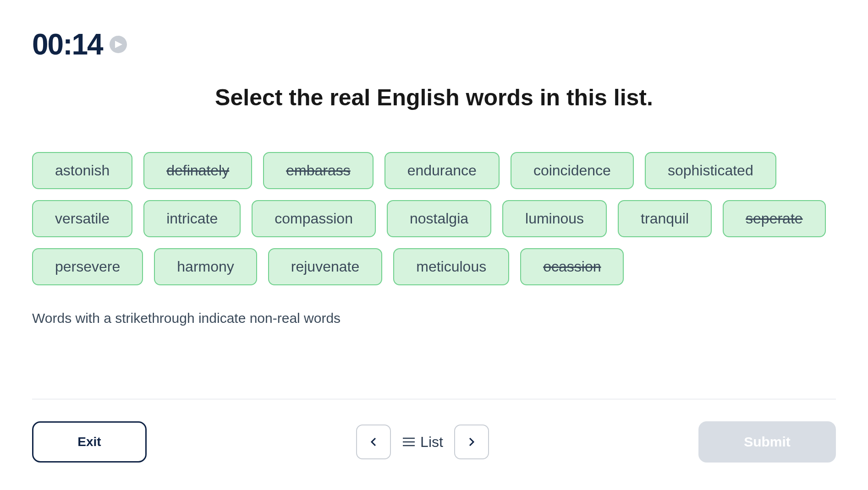  Describe the element at coordinates (374, 442) in the screenshot. I see `chevron-left-icon` at that location.